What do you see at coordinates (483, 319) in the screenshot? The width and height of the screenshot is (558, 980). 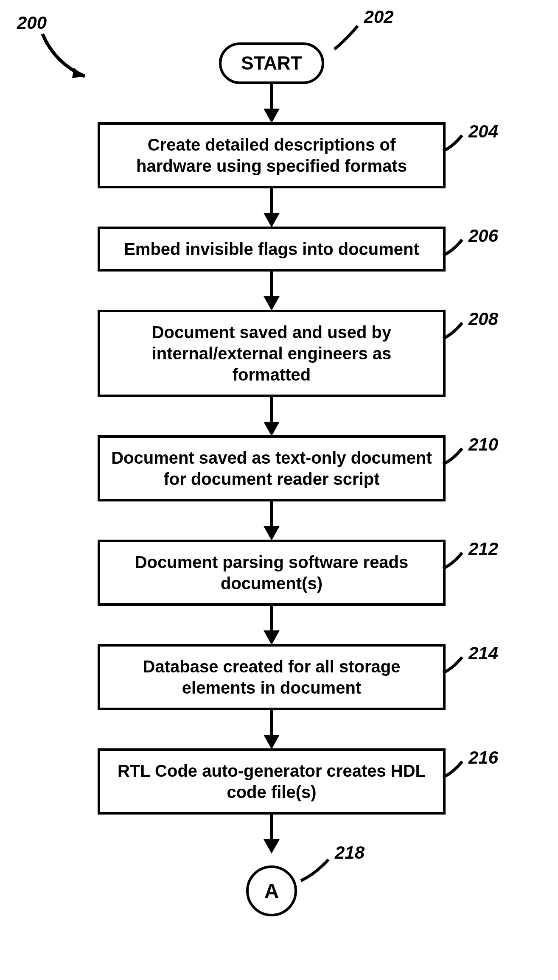 I see `ref-208: 208` at bounding box center [483, 319].